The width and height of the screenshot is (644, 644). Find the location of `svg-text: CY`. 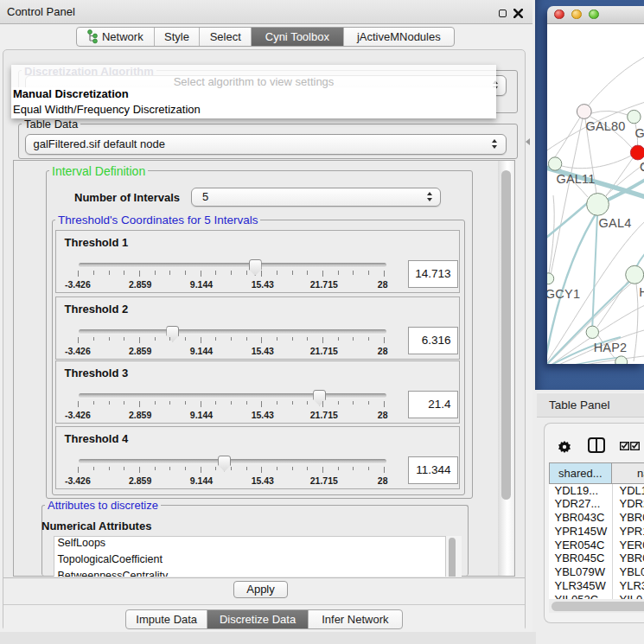

svg-text: CY is located at coordinates (641, 167).